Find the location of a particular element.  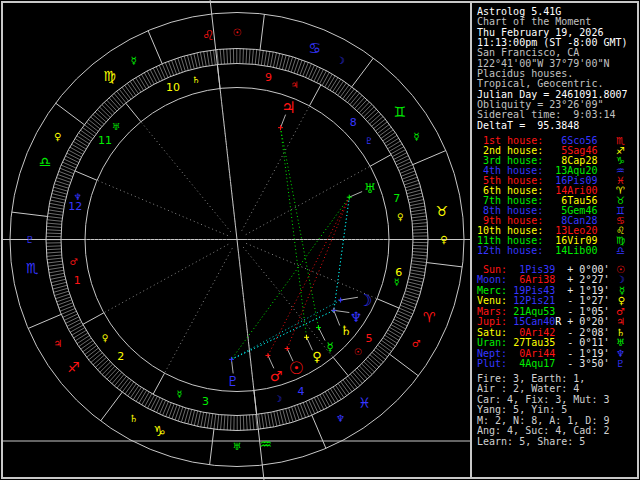

stat-line: Learn: 5, Share: 5 is located at coordinates (543, 442).